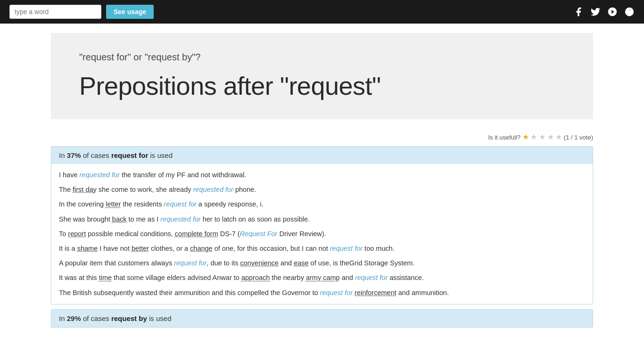 The height and width of the screenshot is (362, 644). Describe the element at coordinates (526, 137) in the screenshot. I see `star-1: ★` at that location.